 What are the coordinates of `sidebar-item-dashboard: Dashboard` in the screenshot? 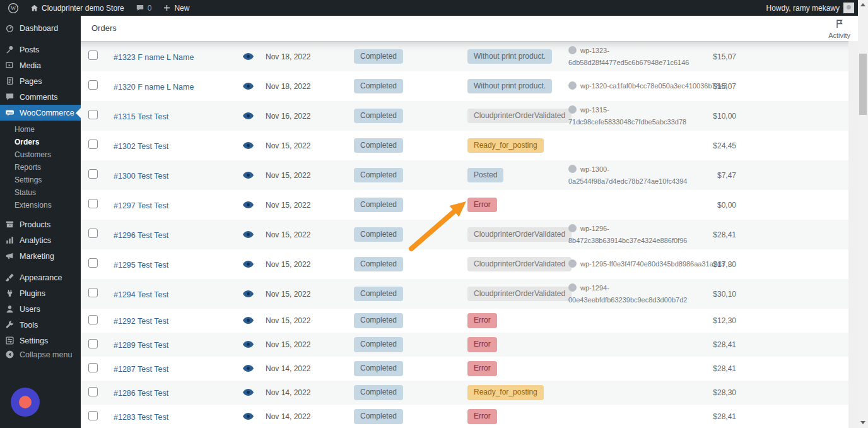 It's located at (40, 28).